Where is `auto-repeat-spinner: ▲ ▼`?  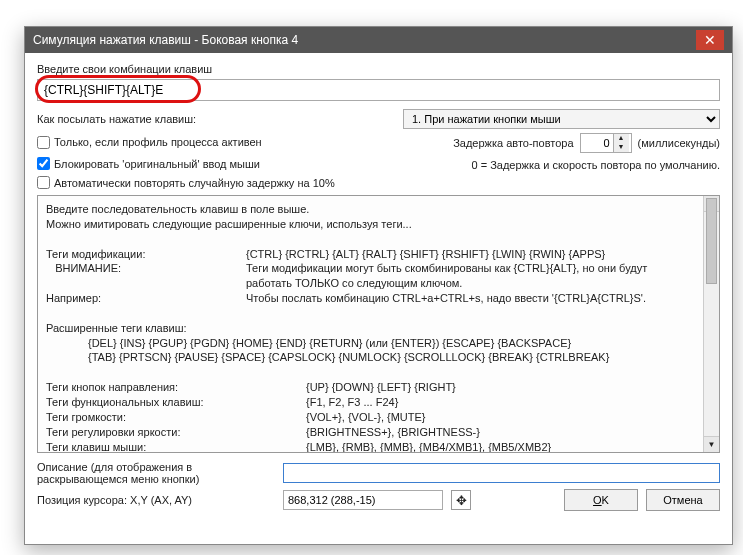
auto-repeat-spinner: ▲ ▼ is located at coordinates (606, 143).